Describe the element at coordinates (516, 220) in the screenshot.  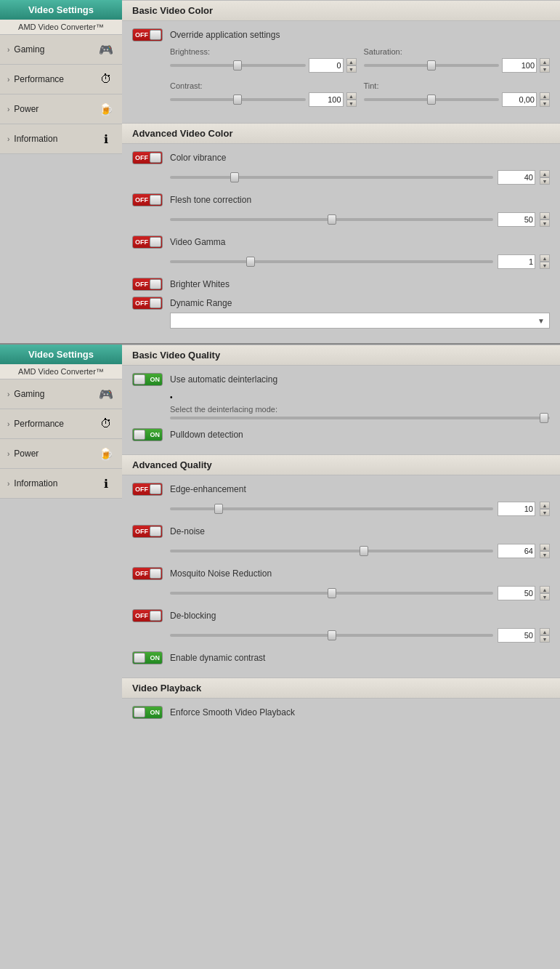
I see `flesh-tone-input: 50` at that location.